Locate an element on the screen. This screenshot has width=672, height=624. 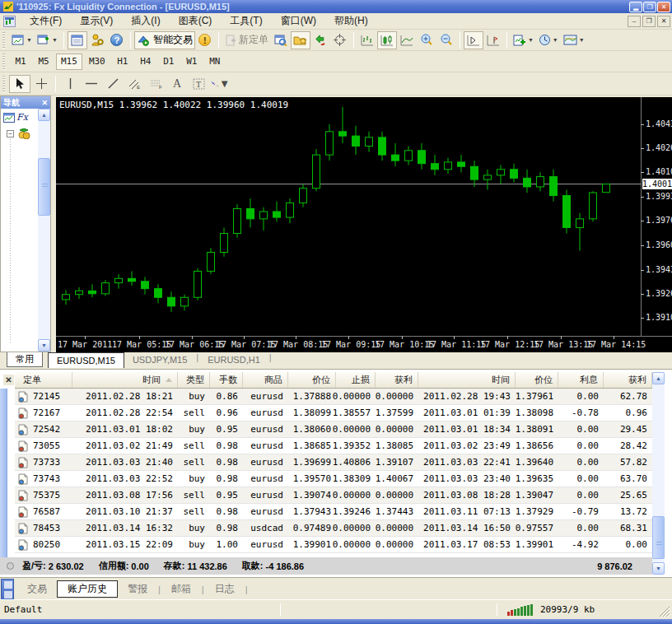
column-header-9: 价位 is located at coordinates (537, 380).